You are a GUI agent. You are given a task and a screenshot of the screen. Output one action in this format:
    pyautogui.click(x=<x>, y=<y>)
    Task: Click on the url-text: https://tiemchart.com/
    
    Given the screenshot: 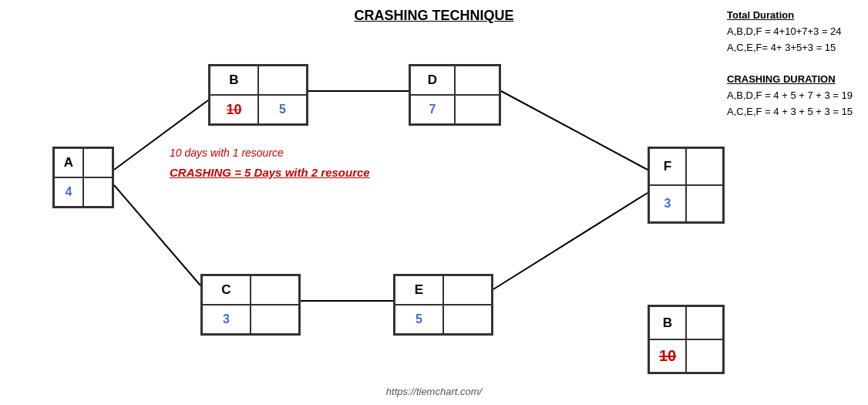 What is the action you would take?
    pyautogui.click(x=434, y=392)
    